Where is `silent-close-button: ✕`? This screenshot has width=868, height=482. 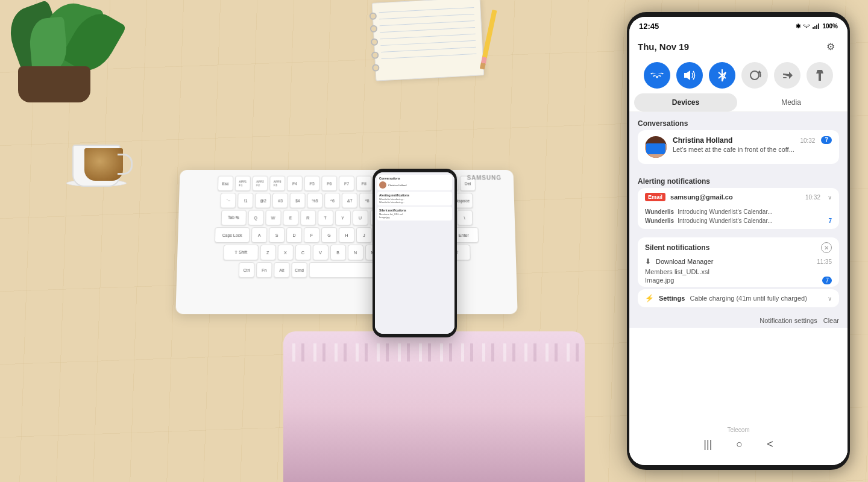 silent-close-button: ✕ is located at coordinates (826, 248).